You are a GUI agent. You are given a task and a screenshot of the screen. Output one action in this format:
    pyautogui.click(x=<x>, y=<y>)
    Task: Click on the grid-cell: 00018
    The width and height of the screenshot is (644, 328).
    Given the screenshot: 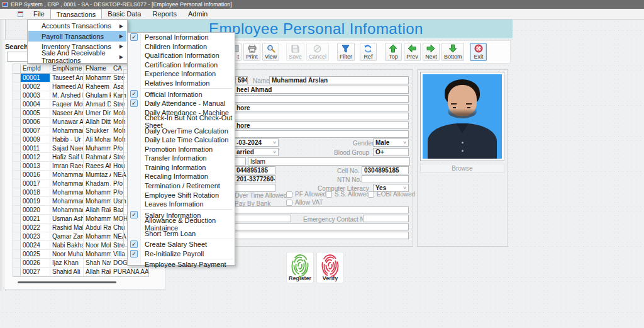 What is the action you would take?
    pyautogui.click(x=35, y=193)
    